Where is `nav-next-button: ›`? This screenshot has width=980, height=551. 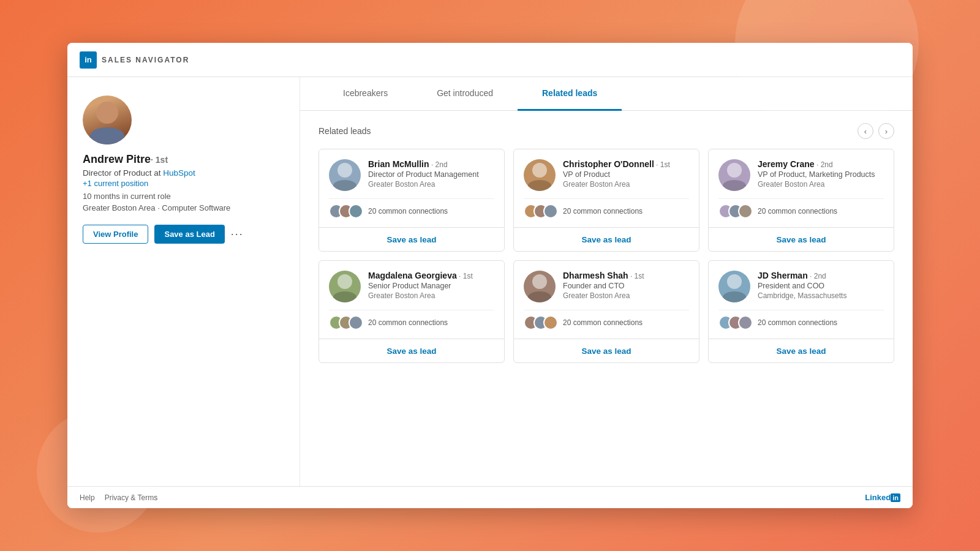
nav-next-button: › is located at coordinates (886, 131).